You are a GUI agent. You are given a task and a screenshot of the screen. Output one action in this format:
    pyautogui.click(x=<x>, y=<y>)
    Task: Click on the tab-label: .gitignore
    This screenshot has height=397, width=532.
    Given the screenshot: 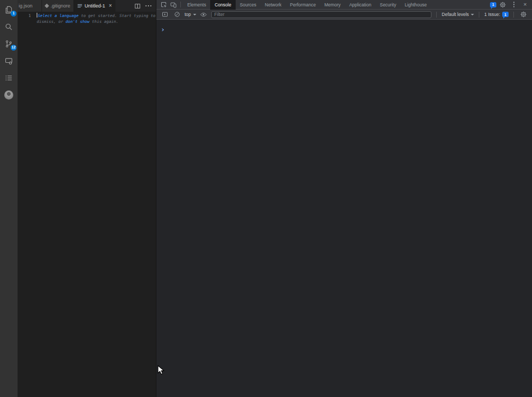 What is the action you would take?
    pyautogui.click(x=61, y=6)
    